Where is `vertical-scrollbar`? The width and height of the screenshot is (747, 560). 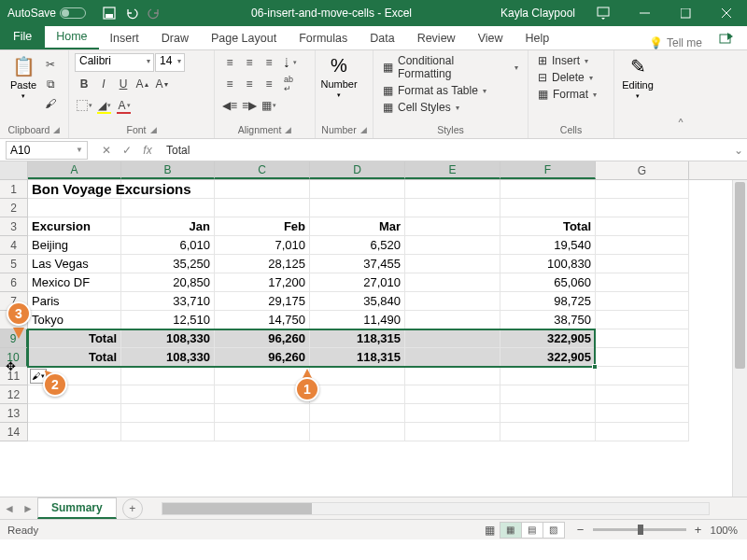 vertical-scrollbar is located at coordinates (740, 338).